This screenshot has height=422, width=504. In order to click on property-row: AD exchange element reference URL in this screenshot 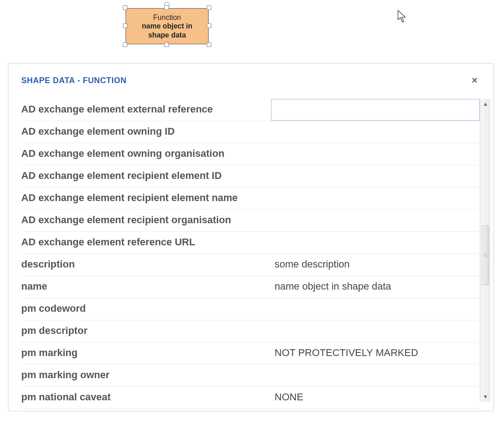, I will do `click(250, 243)`.